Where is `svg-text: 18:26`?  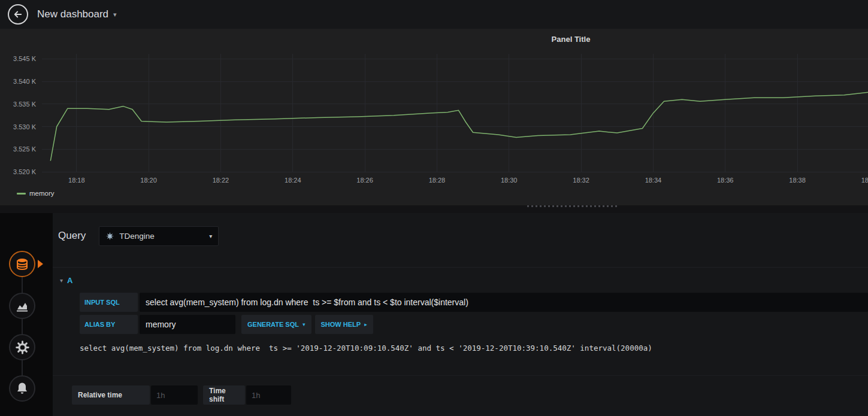 svg-text: 18:26 is located at coordinates (365, 180).